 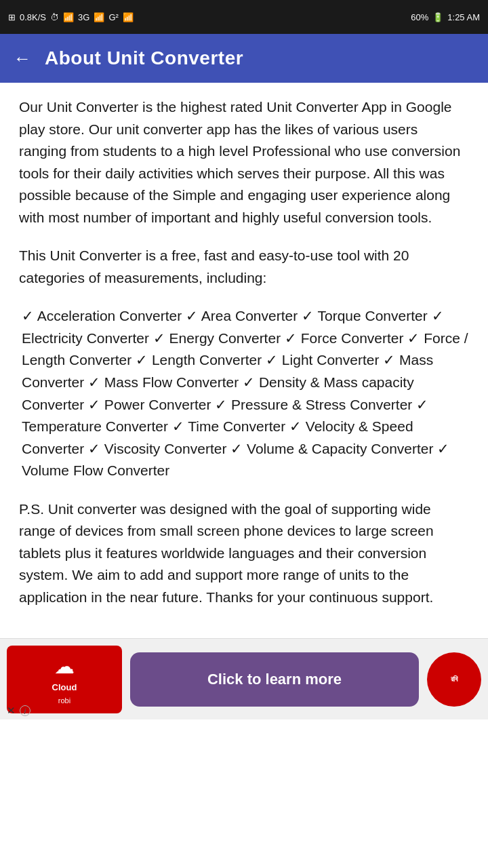 I want to click on ad-close-row: ✕ i, so click(x=19, y=711).